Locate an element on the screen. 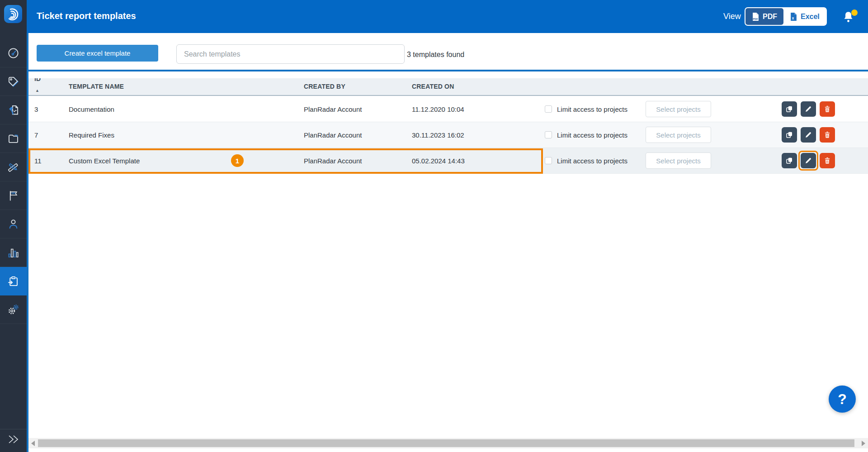 The image size is (868, 452). help-button: ? is located at coordinates (842, 399).